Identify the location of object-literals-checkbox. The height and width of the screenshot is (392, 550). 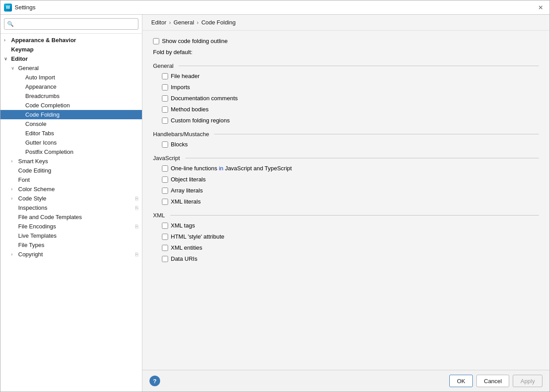
(165, 180).